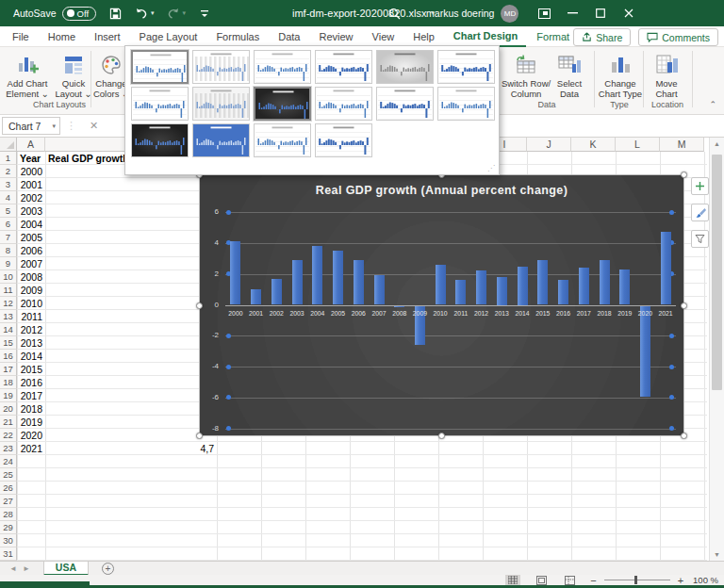 This screenshot has height=588, width=724. What do you see at coordinates (31, 396) in the screenshot?
I see `cell-year: 2017` at bounding box center [31, 396].